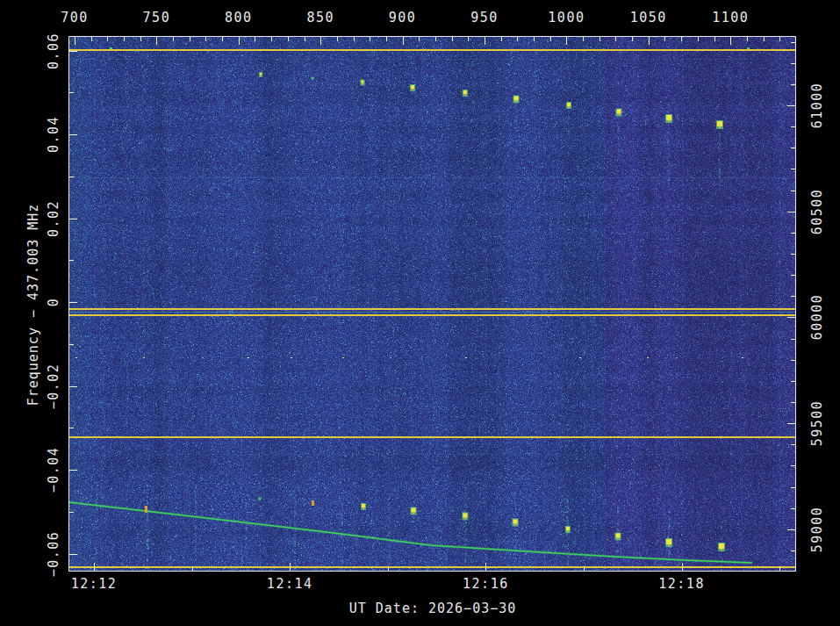  I want to click on top-axis-tick-label: 800, so click(239, 18).